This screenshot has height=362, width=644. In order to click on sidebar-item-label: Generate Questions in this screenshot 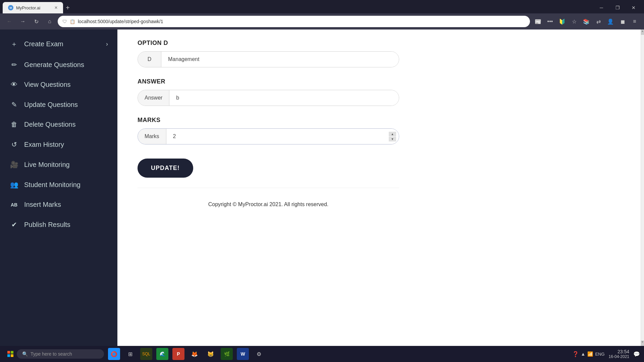, I will do `click(54, 65)`.